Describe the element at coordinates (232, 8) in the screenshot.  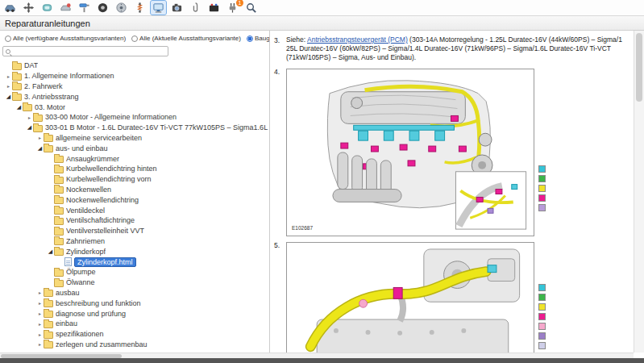
I see `plug-icon: 1` at that location.